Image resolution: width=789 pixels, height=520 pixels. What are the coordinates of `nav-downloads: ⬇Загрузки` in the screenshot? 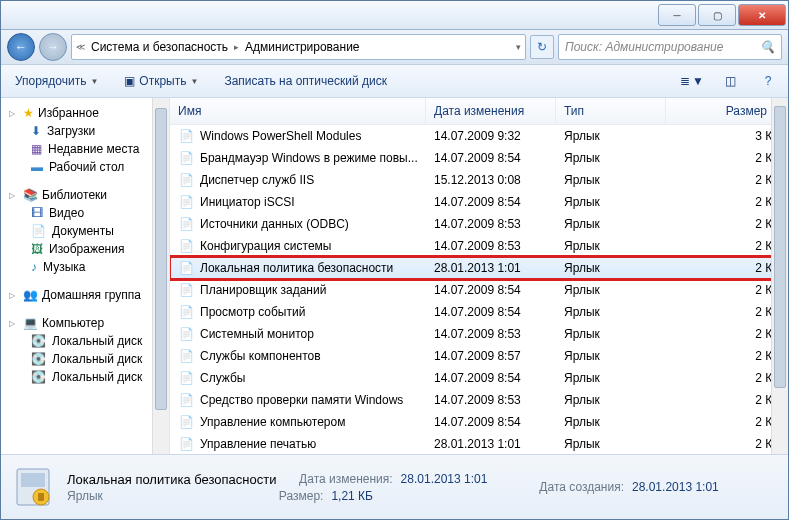 It's located at (85, 131).